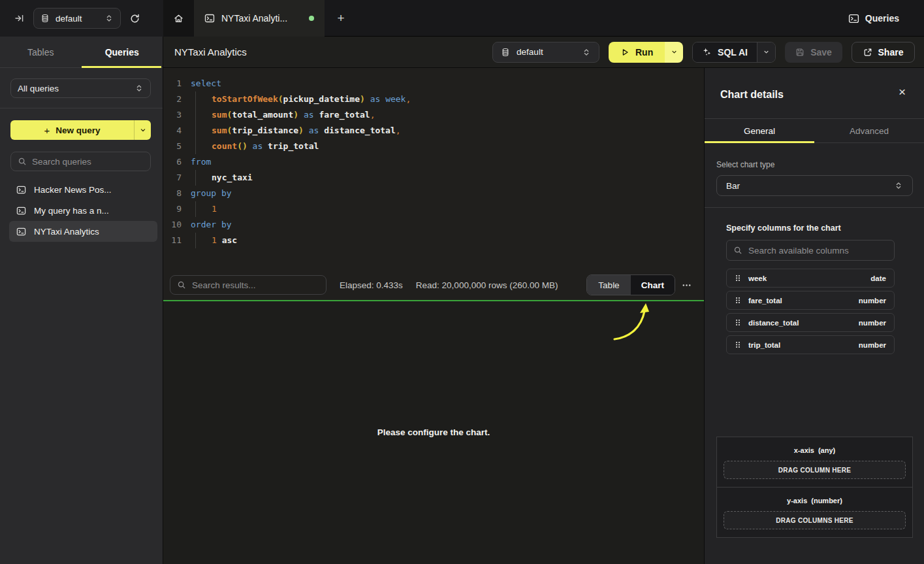 This screenshot has height=564, width=924. Describe the element at coordinates (869, 131) in the screenshot. I see `tab-advanced: Advanced` at that location.